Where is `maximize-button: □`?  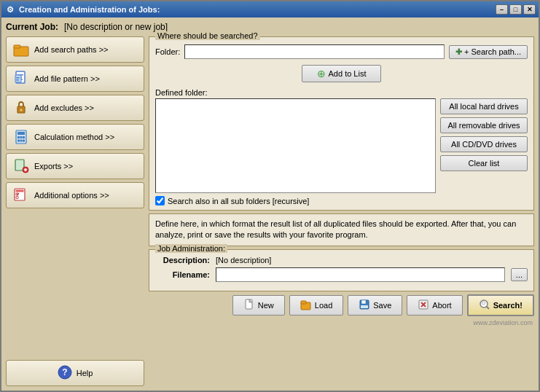
maximize-button: □ is located at coordinates (516, 9).